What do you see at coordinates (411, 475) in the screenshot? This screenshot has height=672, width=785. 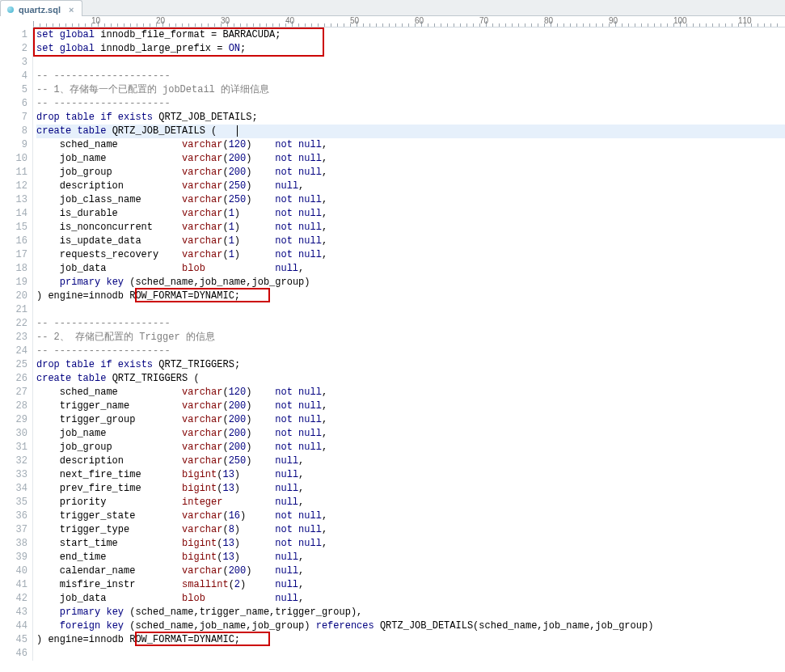 I see `code-line: next_fire_time bigint(13) null,` at bounding box center [411, 475].